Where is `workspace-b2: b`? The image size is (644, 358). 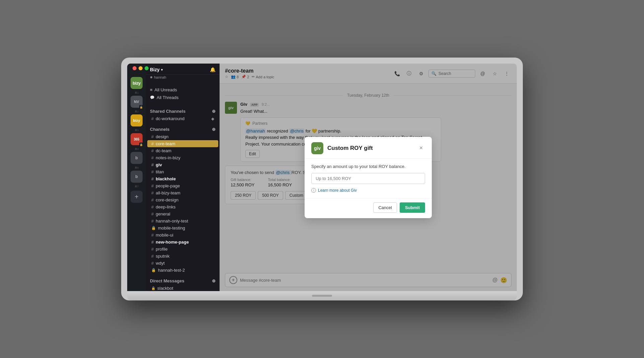 workspace-b2: b is located at coordinates (137, 177).